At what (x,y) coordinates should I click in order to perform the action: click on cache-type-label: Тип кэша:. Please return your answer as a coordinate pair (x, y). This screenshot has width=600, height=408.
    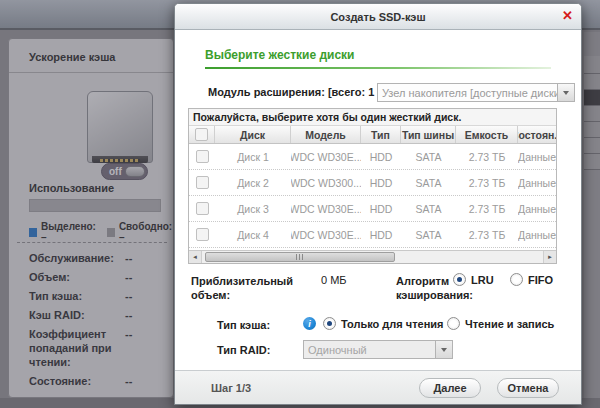
    Looking at the image, I should click on (244, 325).